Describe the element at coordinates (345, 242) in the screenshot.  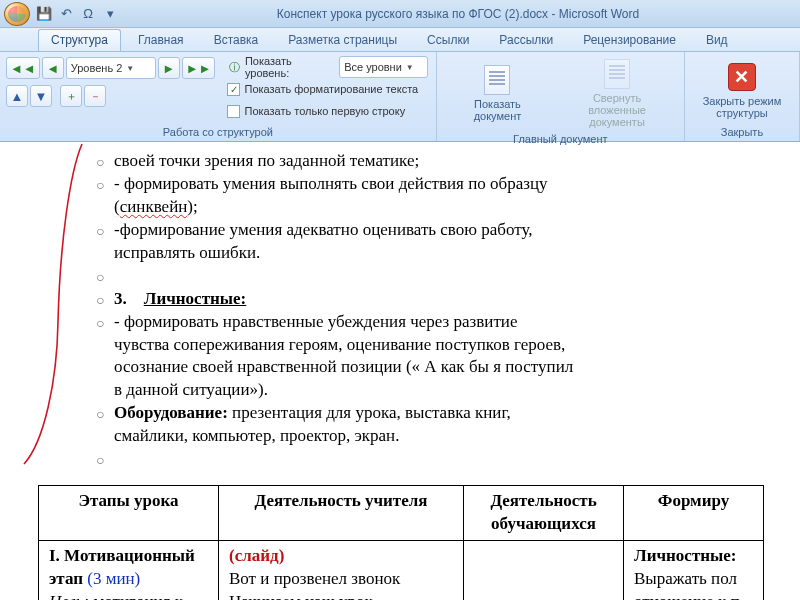
I see `doc-text: -формирование умения адекватно оценивать…` at that location.